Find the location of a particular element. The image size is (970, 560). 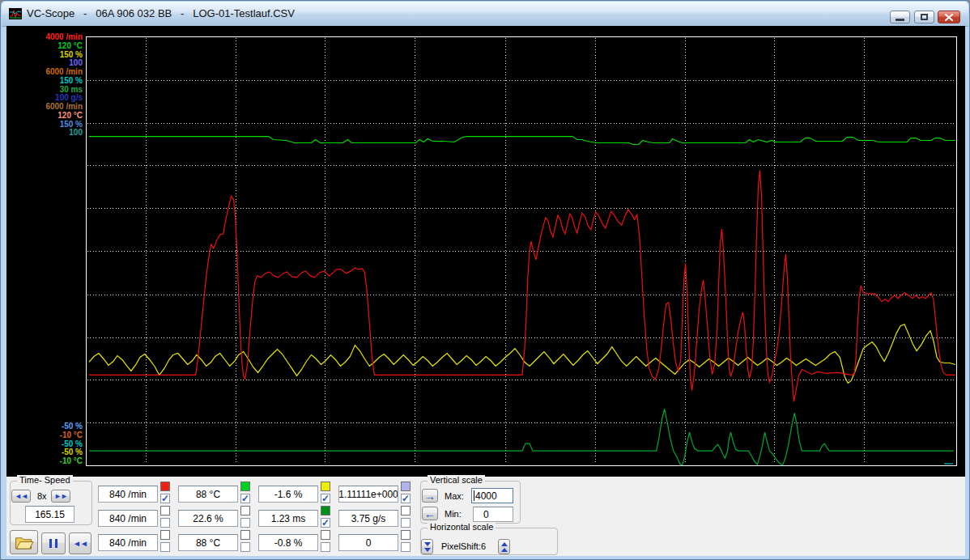

scale-max-apply-button: → is located at coordinates (430, 495).